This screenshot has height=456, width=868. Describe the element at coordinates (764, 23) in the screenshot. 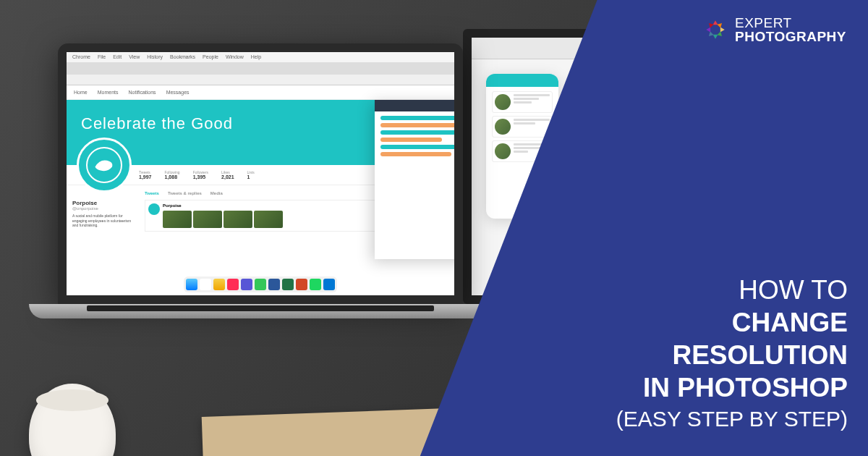

I see `logo-word-1: EXPERT` at that location.